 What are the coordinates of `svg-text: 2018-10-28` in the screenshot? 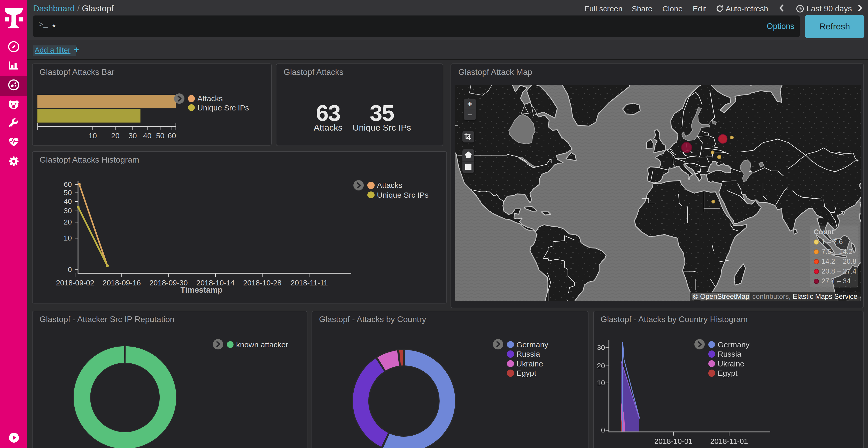 It's located at (262, 283).